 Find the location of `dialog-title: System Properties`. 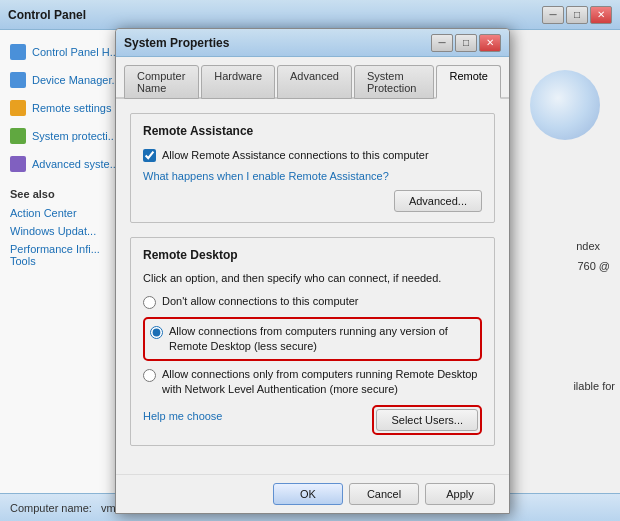

dialog-title: System Properties is located at coordinates (278, 43).